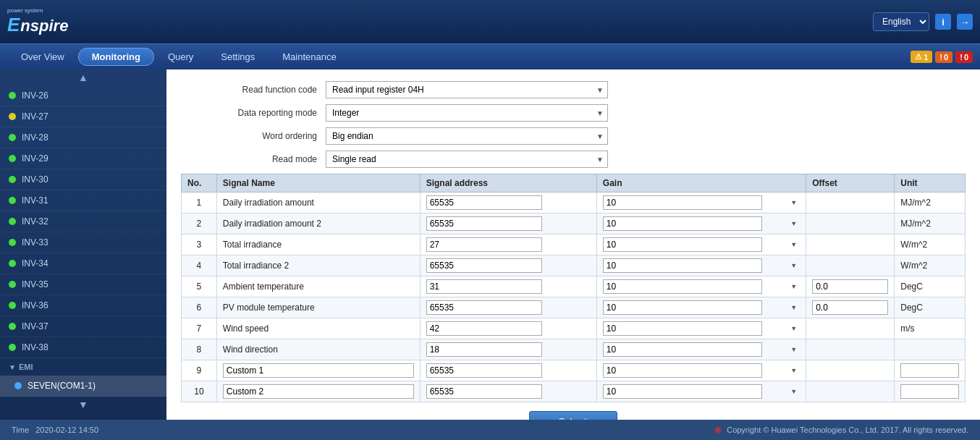 The image size is (980, 440). I want to click on td-gain-9: 1101001000▼, so click(701, 371).